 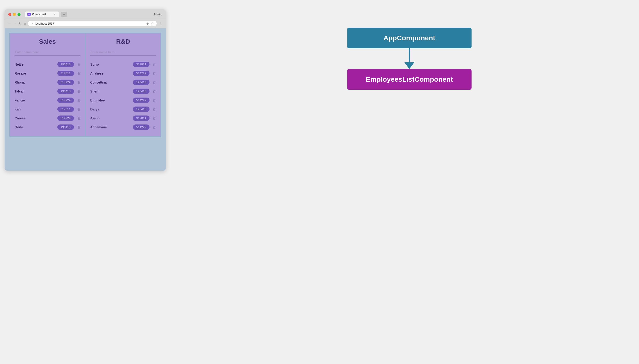 What do you see at coordinates (48, 82) in the screenshot?
I see `employee-row: Rhona514229🗑` at bounding box center [48, 82].